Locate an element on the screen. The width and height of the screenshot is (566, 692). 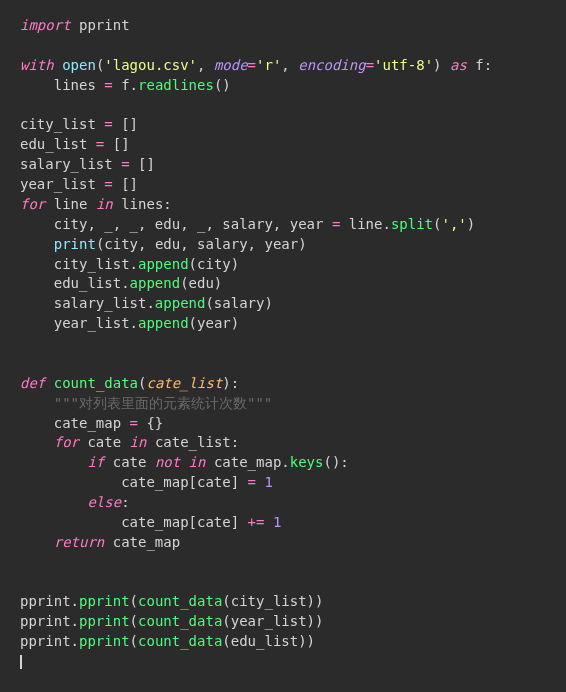
code-token: line. is located at coordinates (366, 224).